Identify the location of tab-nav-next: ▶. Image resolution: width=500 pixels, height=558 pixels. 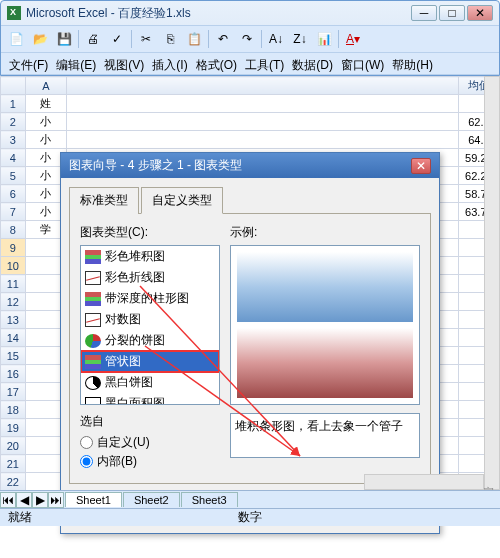
(40, 500).